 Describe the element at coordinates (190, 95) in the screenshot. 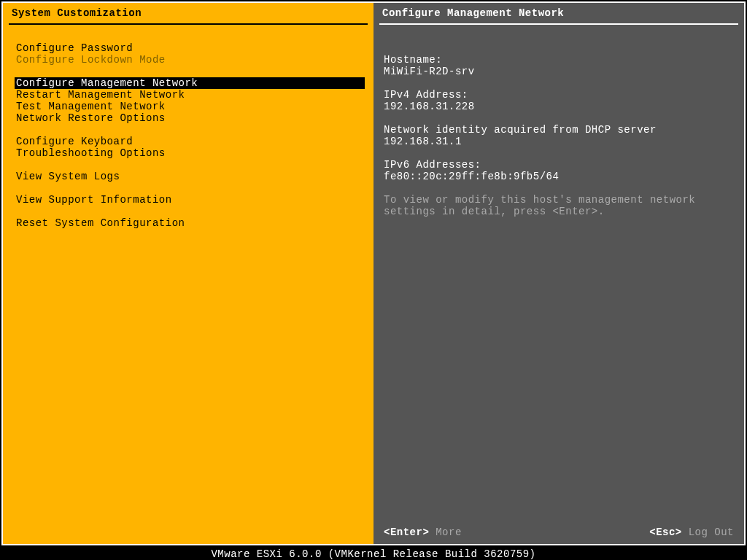

I see `menu-restart-management-network: Restart Management Network` at that location.